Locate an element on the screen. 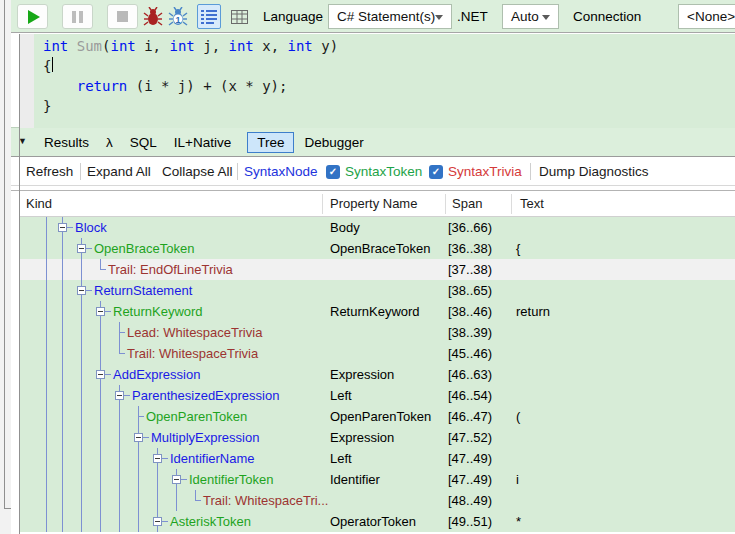 The width and height of the screenshot is (735, 534). kind-cell: IdentifierName is located at coordinates (212, 458).